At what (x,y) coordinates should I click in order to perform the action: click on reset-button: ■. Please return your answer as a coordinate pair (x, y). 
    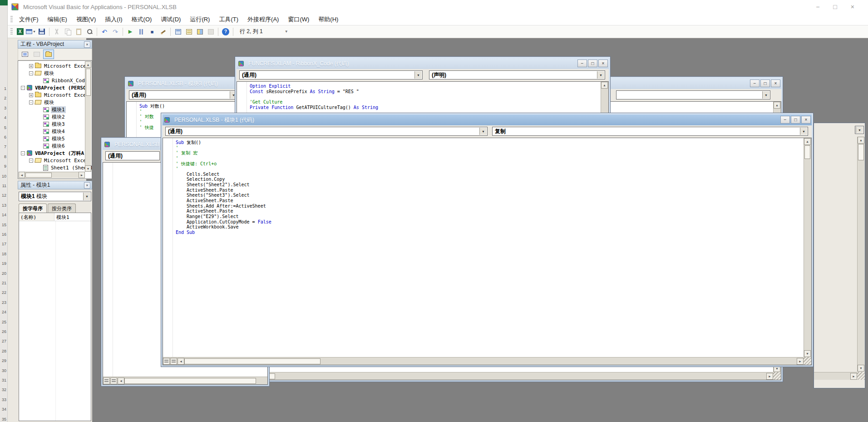
    Looking at the image, I should click on (152, 32).